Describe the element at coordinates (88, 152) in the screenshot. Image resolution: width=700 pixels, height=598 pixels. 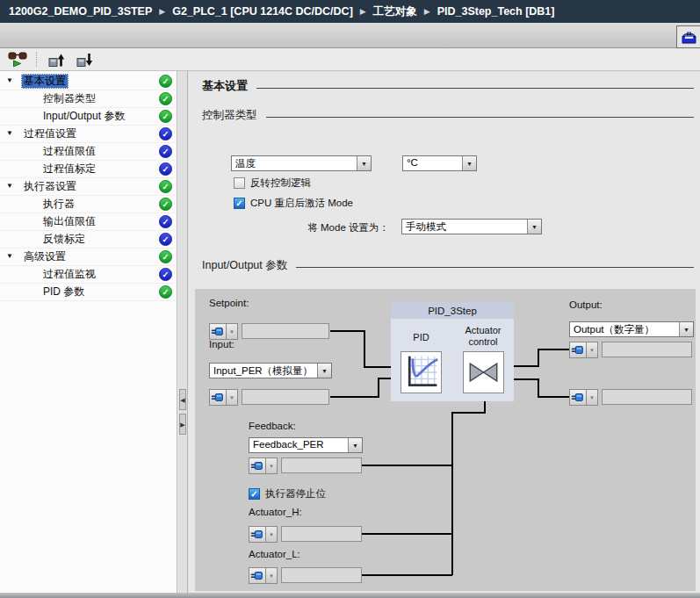
I see `sidebar-item-process-value-limits: 过程值限值 ✓` at that location.